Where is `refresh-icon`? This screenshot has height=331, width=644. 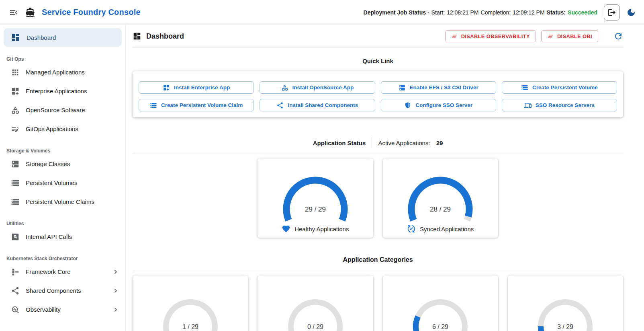
refresh-icon is located at coordinates (618, 36).